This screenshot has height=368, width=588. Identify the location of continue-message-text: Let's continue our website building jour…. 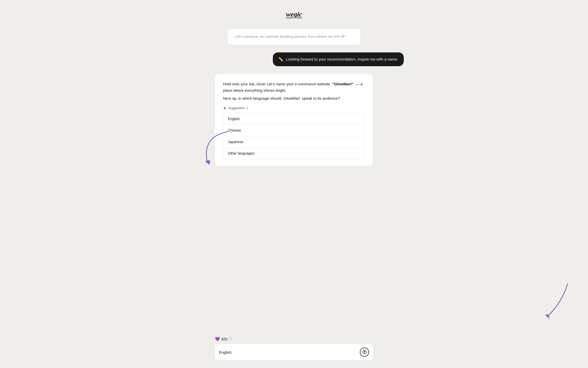
(294, 37).